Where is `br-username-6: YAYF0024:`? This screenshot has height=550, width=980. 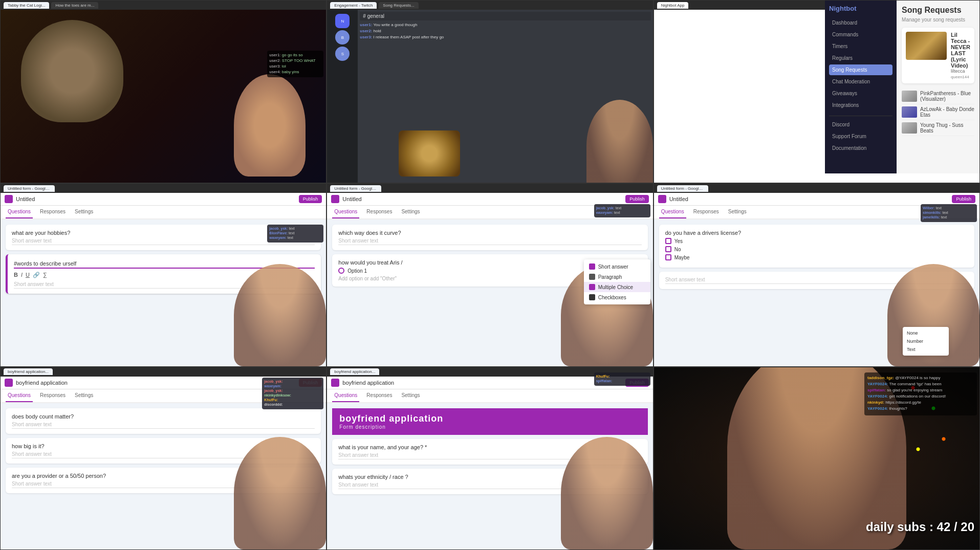
br-username-6: YAYF0024: is located at coordinates (878, 408).